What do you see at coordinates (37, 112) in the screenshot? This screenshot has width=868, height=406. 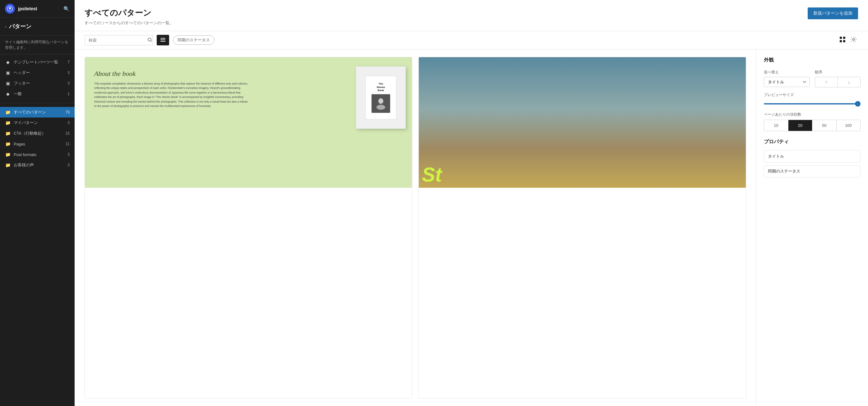 I see `sidebar-item-label: すべてのパターン` at bounding box center [37, 112].